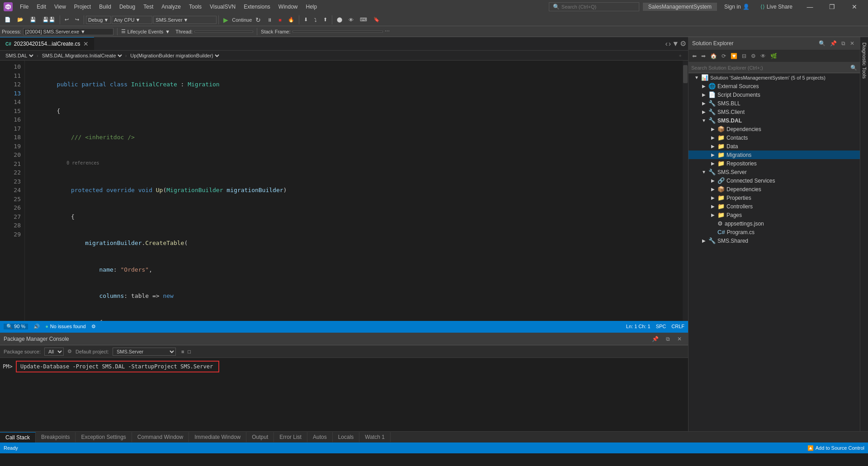 Image resolution: width=868 pixels, height=466 pixels. I want to click on tab-locals: Locals, so click(346, 437).